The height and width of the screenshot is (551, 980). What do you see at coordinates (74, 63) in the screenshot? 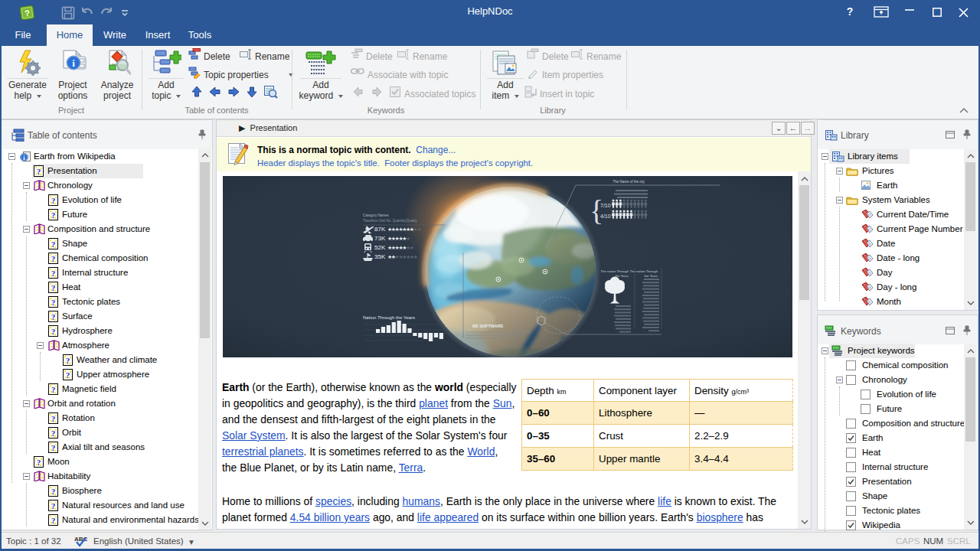
I see `svg-text: i` at bounding box center [74, 63].